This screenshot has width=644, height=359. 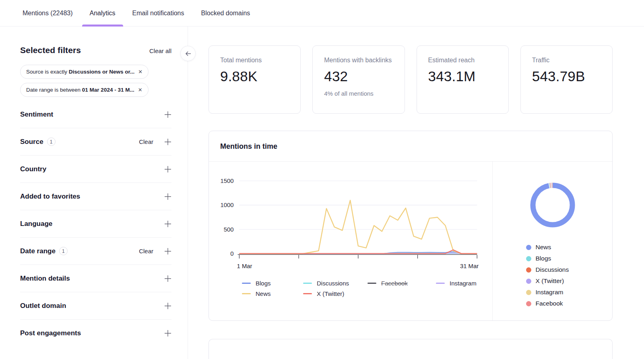 What do you see at coordinates (254, 76) in the screenshot?
I see `stat-value: 9.88K` at bounding box center [254, 76].